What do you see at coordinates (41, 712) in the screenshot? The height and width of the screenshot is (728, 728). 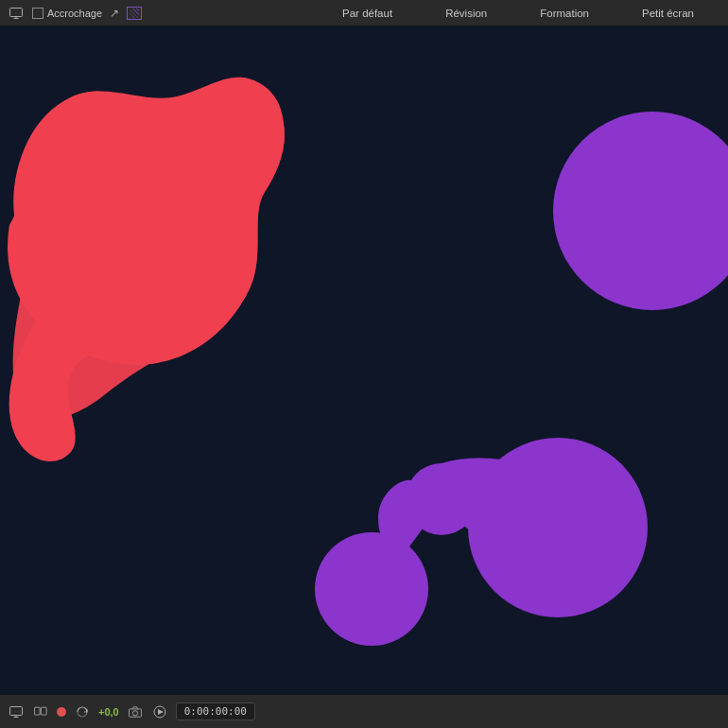 I see `dual-screen-icon` at bounding box center [41, 712].